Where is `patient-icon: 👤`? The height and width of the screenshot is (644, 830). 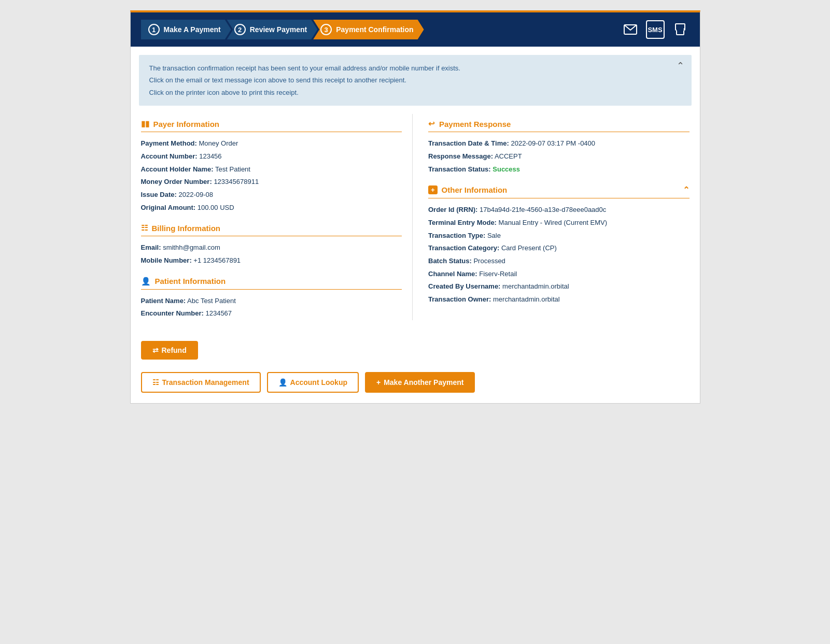 patient-icon: 👤 is located at coordinates (146, 281).